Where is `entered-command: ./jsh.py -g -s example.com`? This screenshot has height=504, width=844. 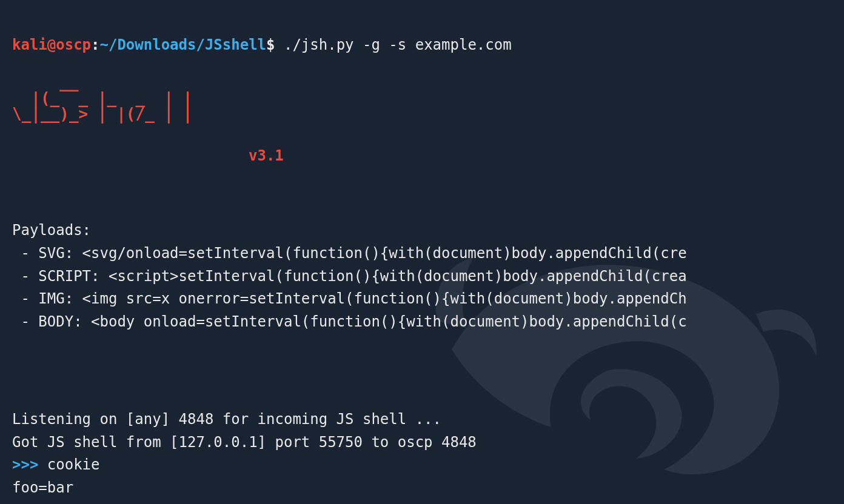 entered-command: ./jsh.py -g -s example.com is located at coordinates (394, 45).